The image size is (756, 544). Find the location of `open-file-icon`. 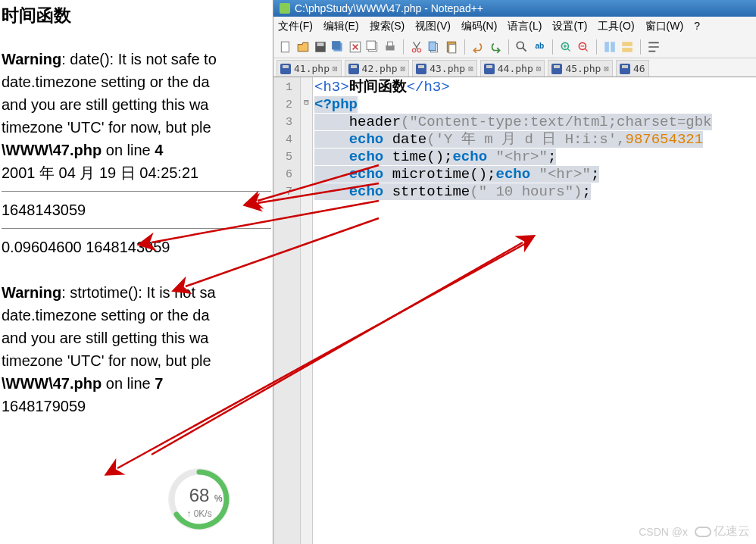

open-file-icon is located at coordinates (303, 47).